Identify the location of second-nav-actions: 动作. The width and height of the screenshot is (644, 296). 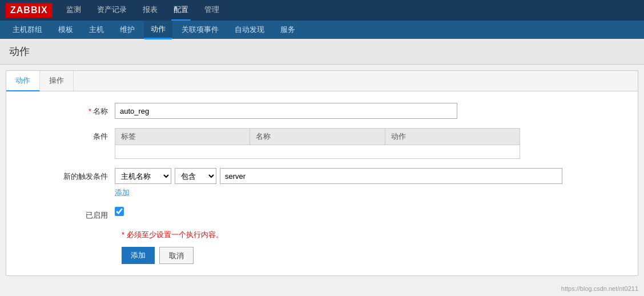
(158, 30).